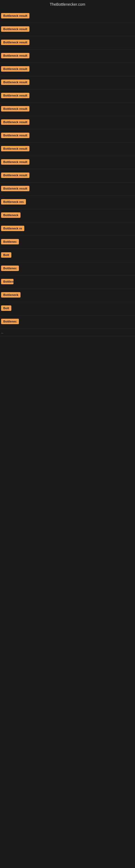 The height and width of the screenshot is (868, 135). I want to click on bottleneck-badge: Bottleneck re, so click(13, 228).